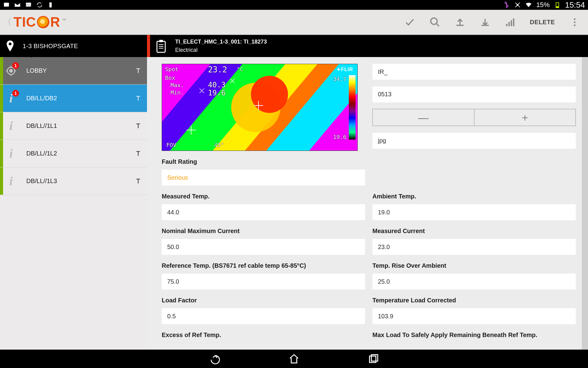 The width and height of the screenshot is (588, 368). I want to click on measured-current-label: Measured Current, so click(474, 231).